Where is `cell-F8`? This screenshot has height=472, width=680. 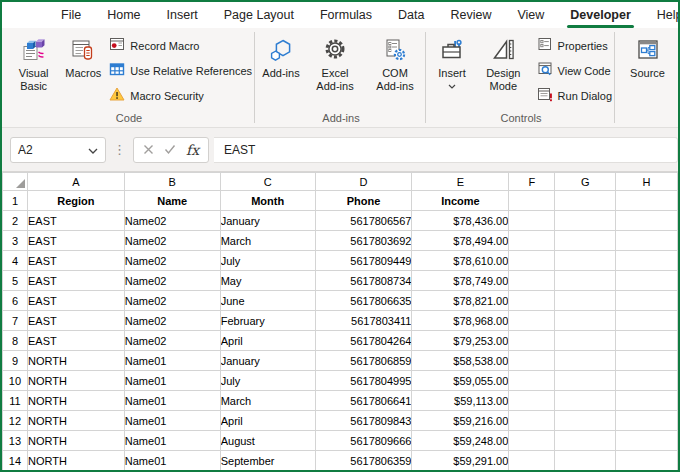
cell-F8 is located at coordinates (532, 341).